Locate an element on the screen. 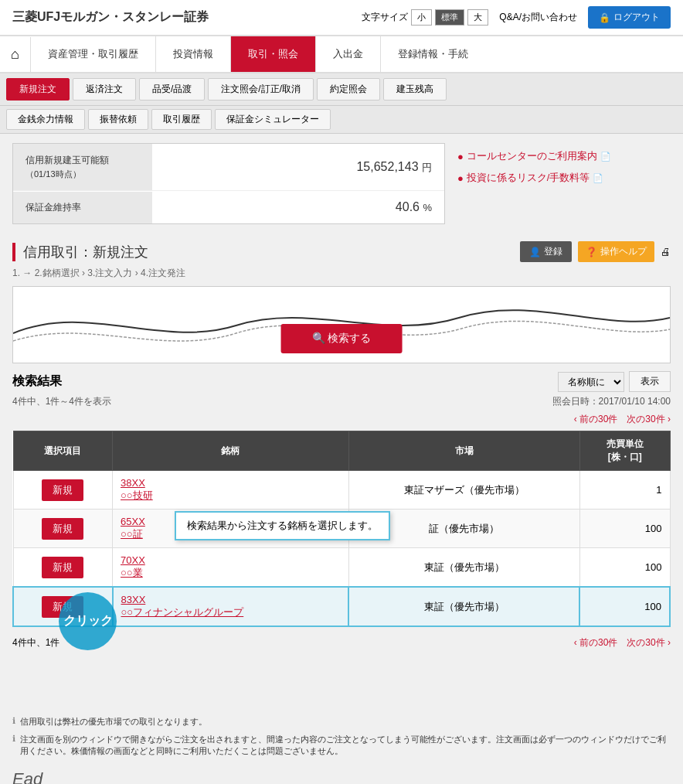  stock-link-code-4: 83XX is located at coordinates (231, 600).